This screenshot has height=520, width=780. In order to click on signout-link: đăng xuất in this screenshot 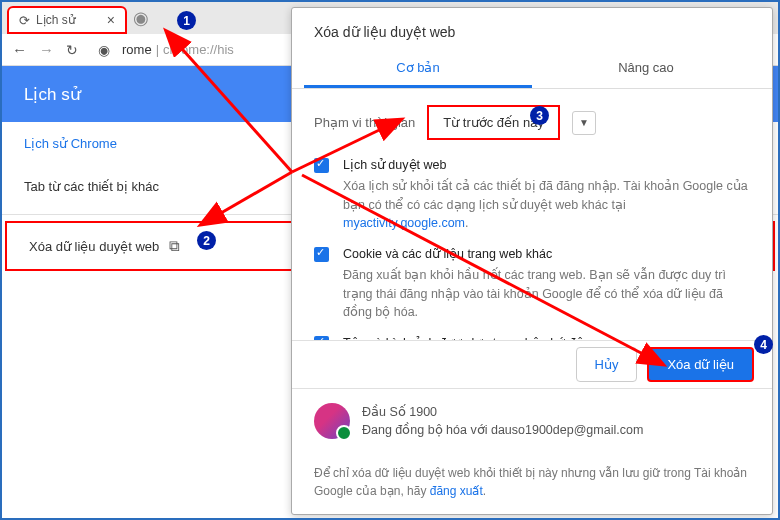, I will do `click(456, 491)`.